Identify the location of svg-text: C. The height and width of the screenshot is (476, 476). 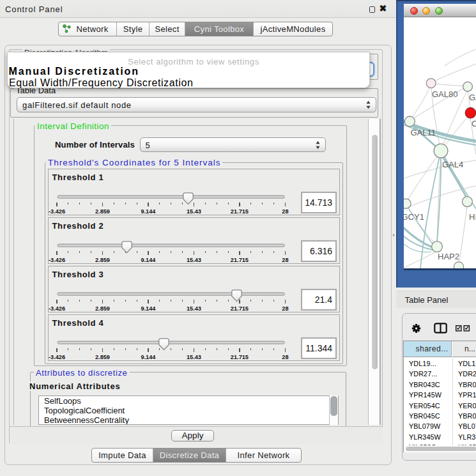
(474, 124).